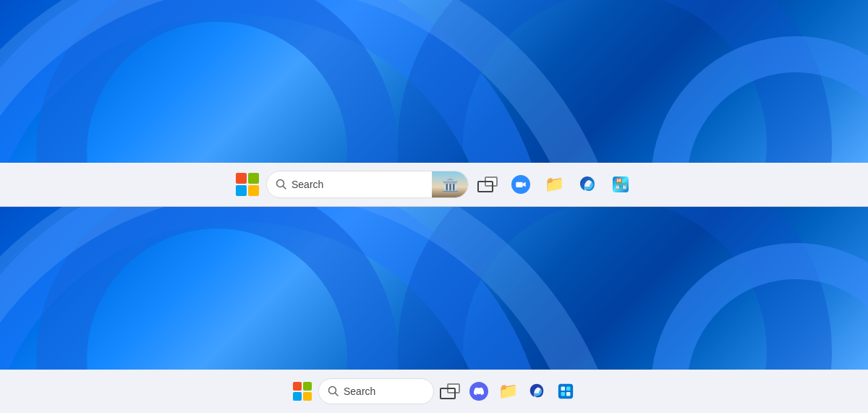 This screenshot has height=413, width=868. Describe the element at coordinates (587, 184) in the screenshot. I see `edge-icon-top` at that location.